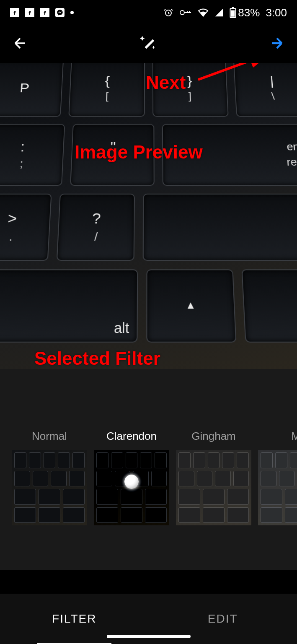 This screenshot has height=644, width=297. What do you see at coordinates (149, 44) in the screenshot?
I see `magic-wand-icon` at bounding box center [149, 44].